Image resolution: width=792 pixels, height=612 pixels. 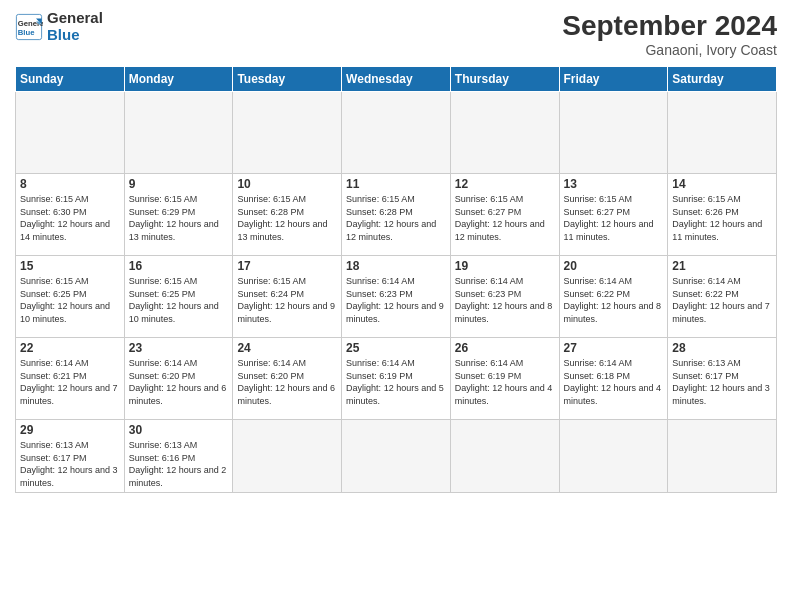 I want to click on calendar-day-cell: 21Sunrise: 6:14 AMSunset: 6:22 PMDayligh…, so click(x=722, y=297).